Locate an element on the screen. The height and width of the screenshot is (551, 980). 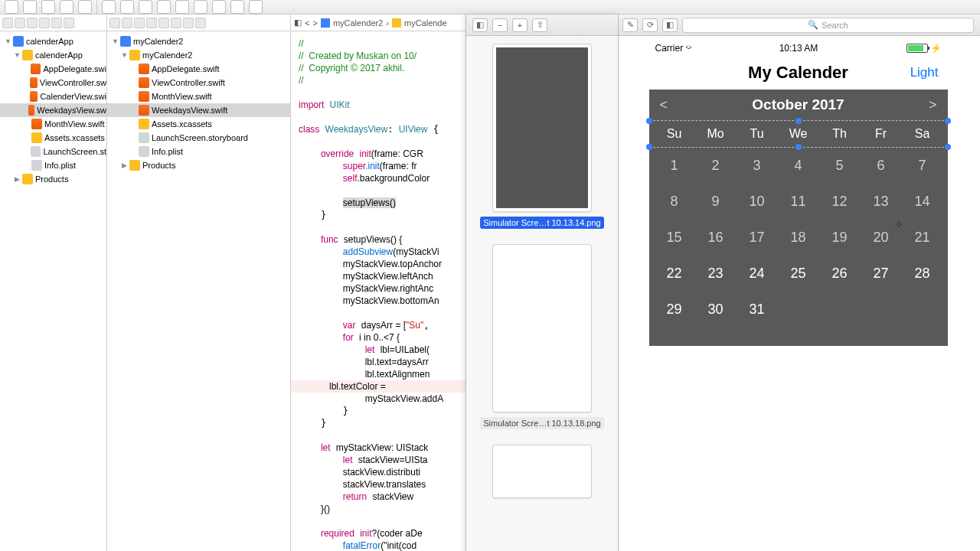
zoom-out-icon: − is located at coordinates (500, 25).